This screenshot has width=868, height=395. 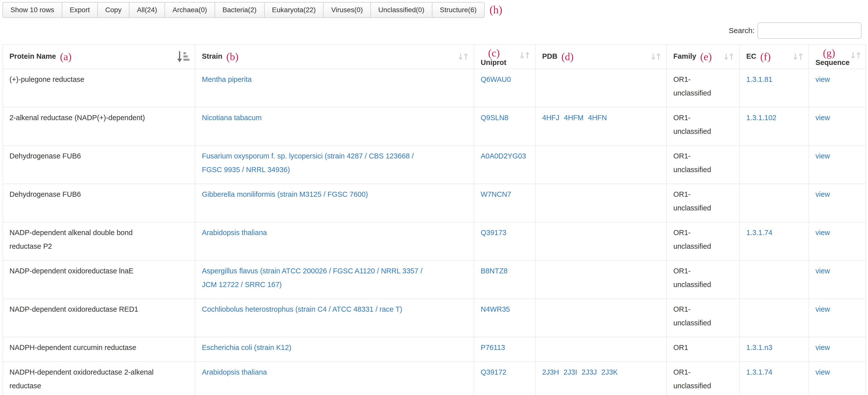 I want to click on unclassified-button: Unclassified(0), so click(x=401, y=10).